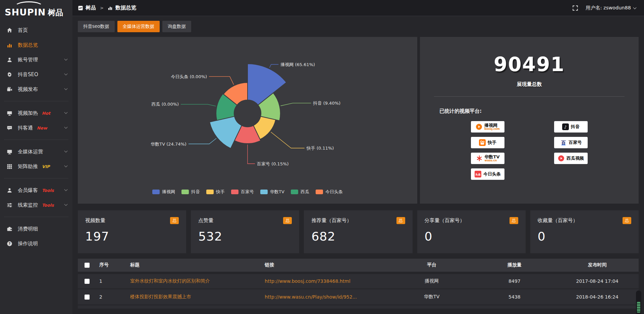 This screenshot has height=314, width=644. What do you see at coordinates (575, 8) in the screenshot?
I see `fullscreen-icon` at bounding box center [575, 8].